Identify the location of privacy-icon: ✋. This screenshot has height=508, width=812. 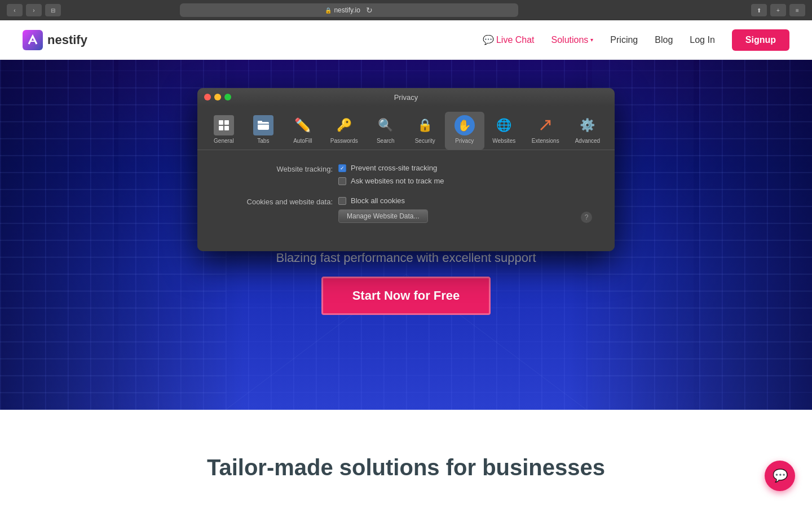
(465, 125).